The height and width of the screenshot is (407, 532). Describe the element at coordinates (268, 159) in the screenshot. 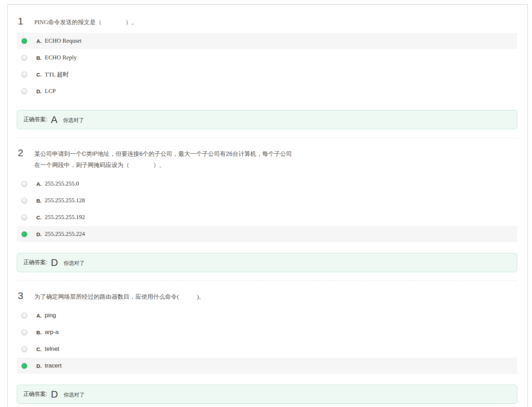

I see `question-header: 2 某公司申请到一个C类IP地址，但要连接6个的子公司，最大一个子公司有26台计…` at that location.